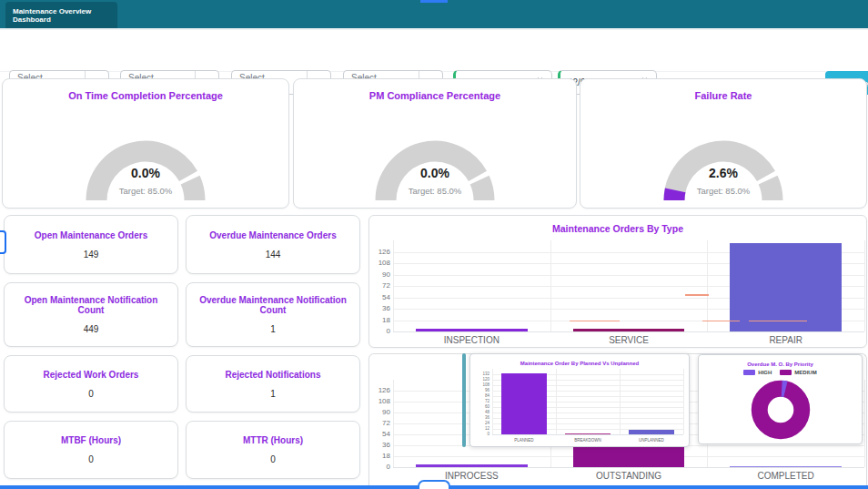 The width and height of the screenshot is (868, 489). What do you see at coordinates (434, 2) in the screenshot?
I see `top-edge-accent` at bounding box center [434, 2].